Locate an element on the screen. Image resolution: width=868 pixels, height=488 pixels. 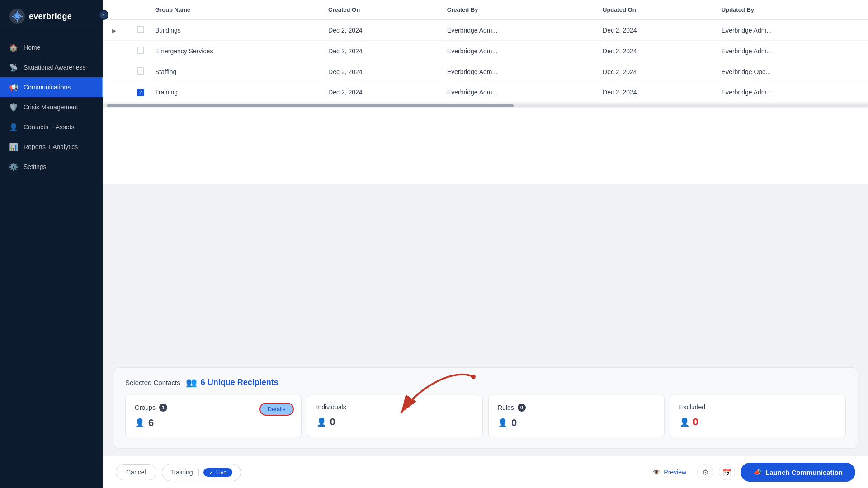
preview-button: 👁️ Preview is located at coordinates (669, 472).